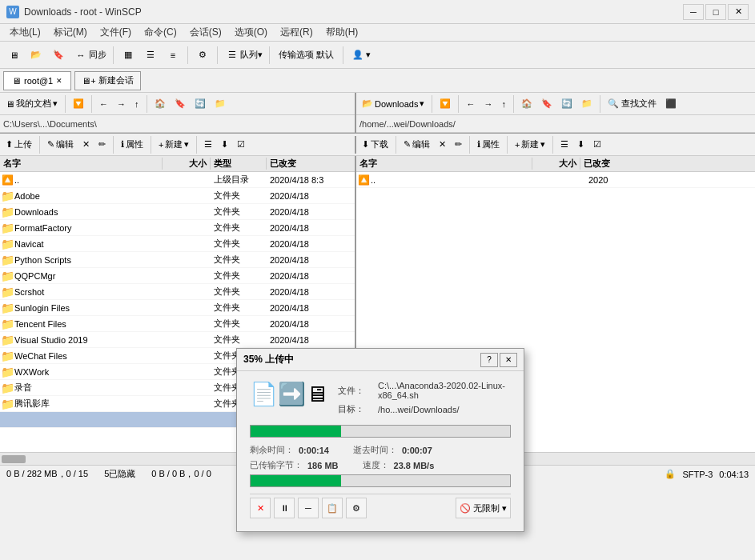  Describe the element at coordinates (14, 459) in the screenshot. I see `left-hscroll-thumb` at that location.